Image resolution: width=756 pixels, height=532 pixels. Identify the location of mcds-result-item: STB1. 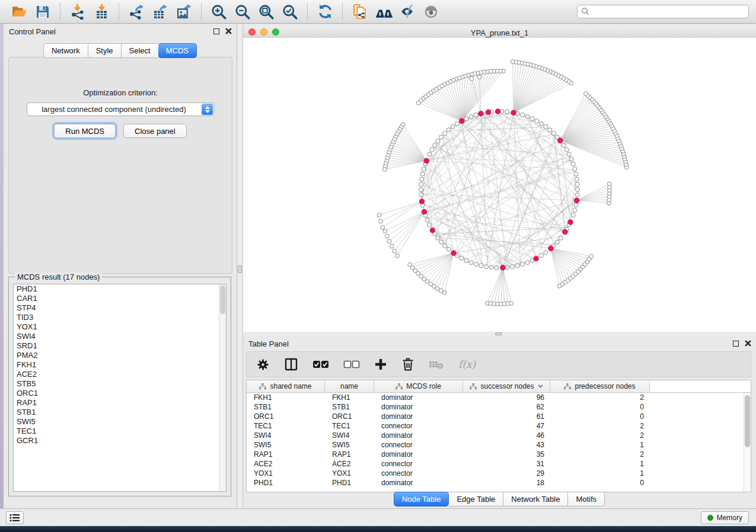
(120, 412).